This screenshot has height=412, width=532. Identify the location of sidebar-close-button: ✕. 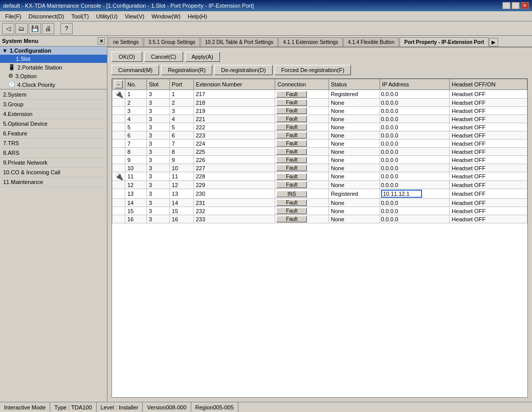
(101, 41).